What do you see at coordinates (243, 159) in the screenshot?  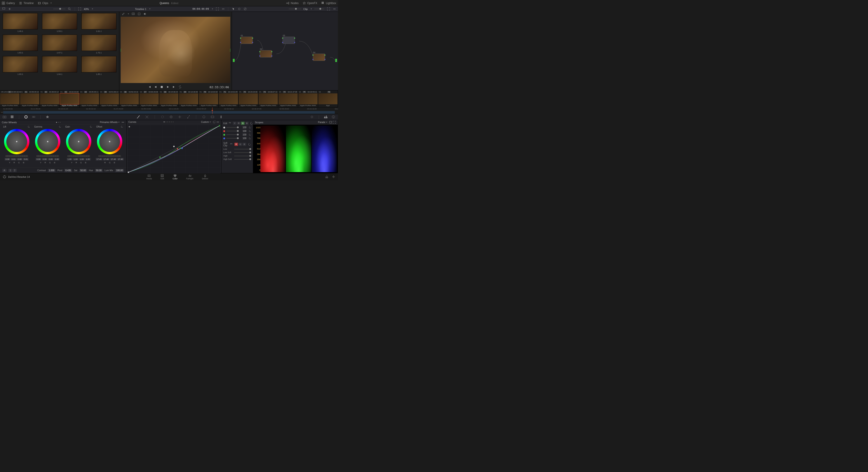 I see `highsoft-slider` at bounding box center [243, 159].